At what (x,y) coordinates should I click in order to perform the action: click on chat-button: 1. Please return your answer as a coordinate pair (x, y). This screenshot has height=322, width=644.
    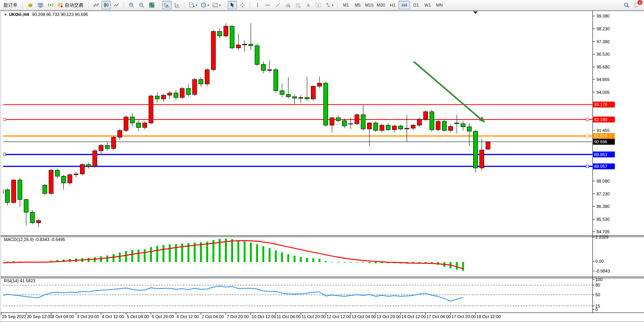
    Looking at the image, I should click on (637, 5).